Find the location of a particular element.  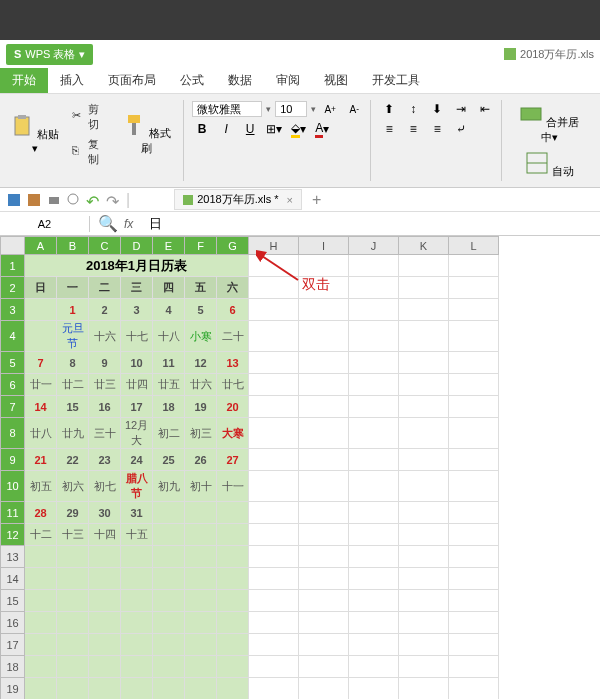

cell-I8 is located at coordinates (324, 434).